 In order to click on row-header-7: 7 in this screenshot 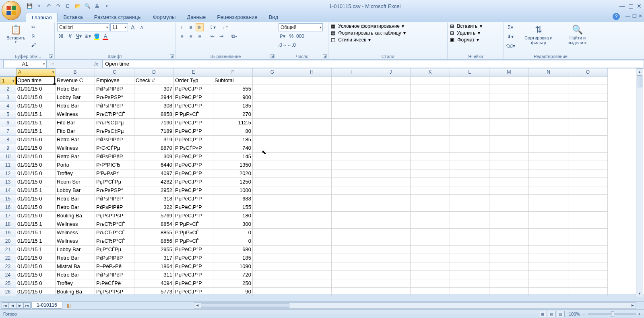, I will do `click(8, 131)`.